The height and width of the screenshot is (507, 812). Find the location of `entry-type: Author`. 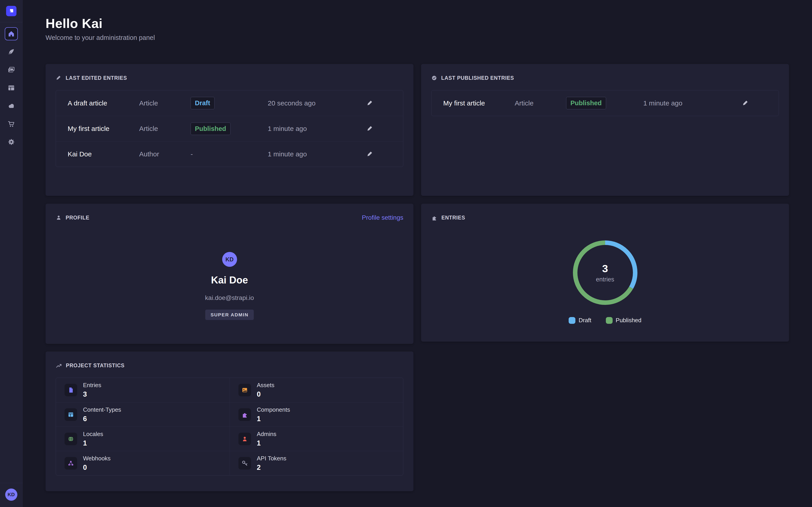

entry-type: Author is located at coordinates (165, 154).